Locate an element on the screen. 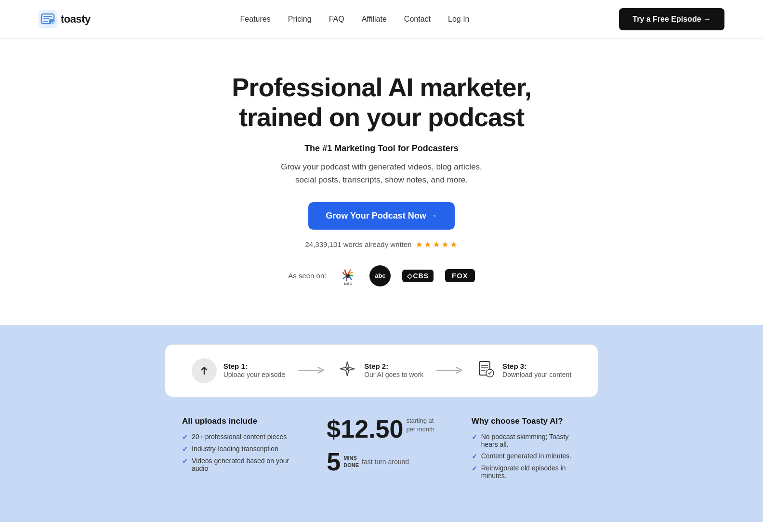 This screenshot has width=763, height=532. logo-wordmark: toasty is located at coordinates (76, 19).